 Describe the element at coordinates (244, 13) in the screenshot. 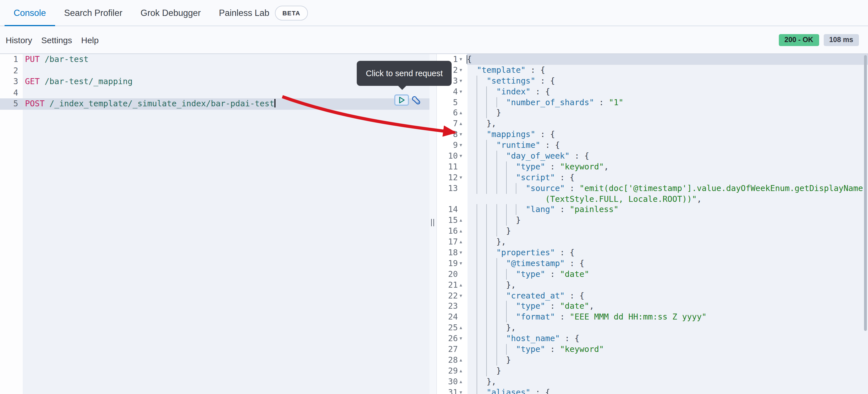

I see `tab-painless-lab-label: Painless Lab` at that location.